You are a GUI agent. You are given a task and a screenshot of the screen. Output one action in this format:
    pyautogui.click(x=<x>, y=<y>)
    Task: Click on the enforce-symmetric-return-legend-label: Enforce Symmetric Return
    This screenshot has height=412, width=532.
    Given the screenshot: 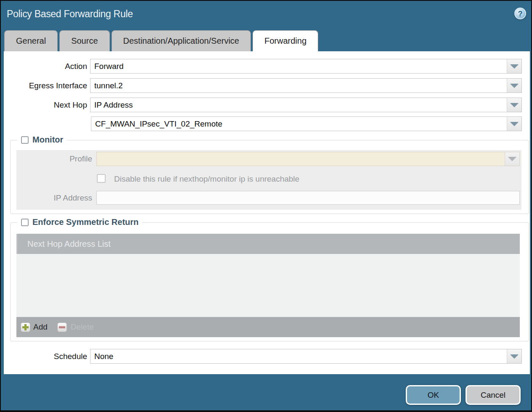 What is the action you would take?
    pyautogui.click(x=85, y=222)
    